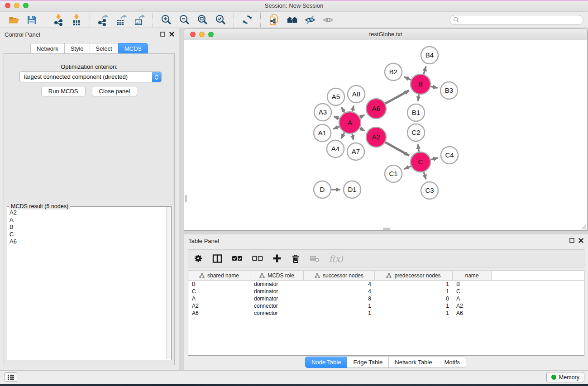 This screenshot has height=386, width=588. Describe the element at coordinates (386, 299) in the screenshot. I see `table-row: Adominator80A` at that location.